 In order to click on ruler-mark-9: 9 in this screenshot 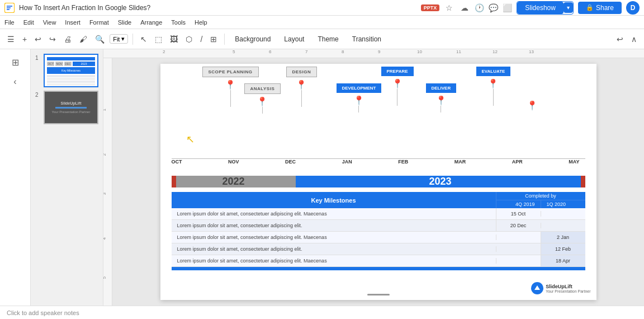, I will do `click(379, 51)`.